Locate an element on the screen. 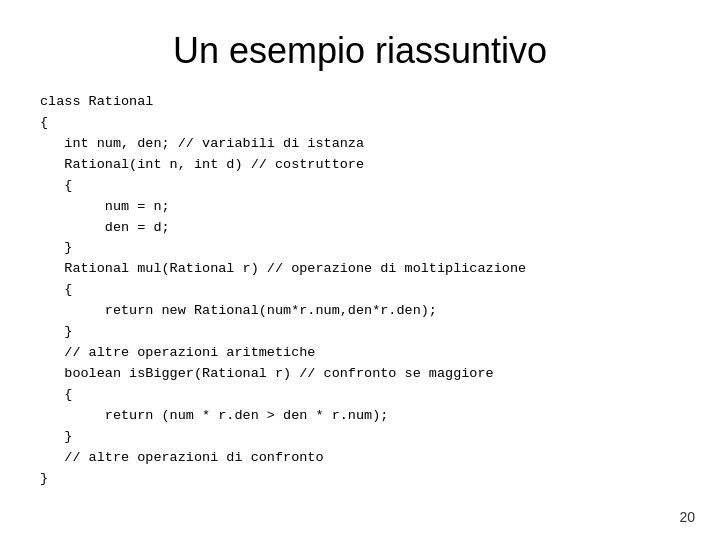  code-line: return (num * r.den > den * r.num); is located at coordinates (365, 416).